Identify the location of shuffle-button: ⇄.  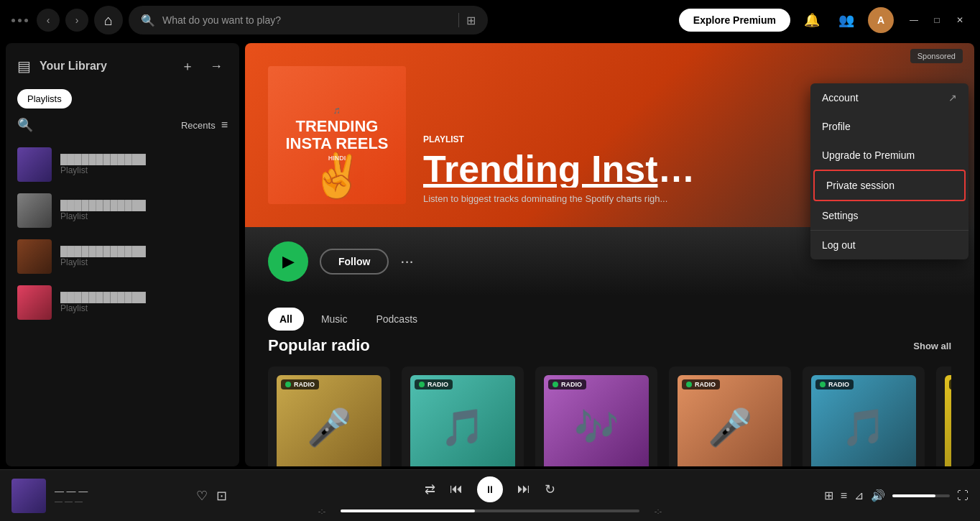
(430, 489).